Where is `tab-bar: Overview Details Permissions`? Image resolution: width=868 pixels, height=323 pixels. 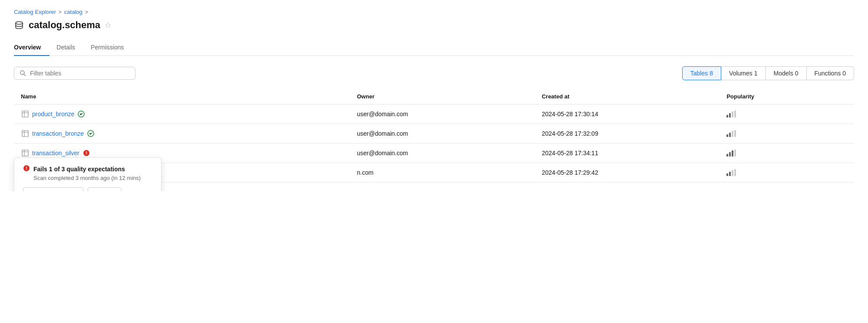 tab-bar: Overview Details Permissions is located at coordinates (434, 48).